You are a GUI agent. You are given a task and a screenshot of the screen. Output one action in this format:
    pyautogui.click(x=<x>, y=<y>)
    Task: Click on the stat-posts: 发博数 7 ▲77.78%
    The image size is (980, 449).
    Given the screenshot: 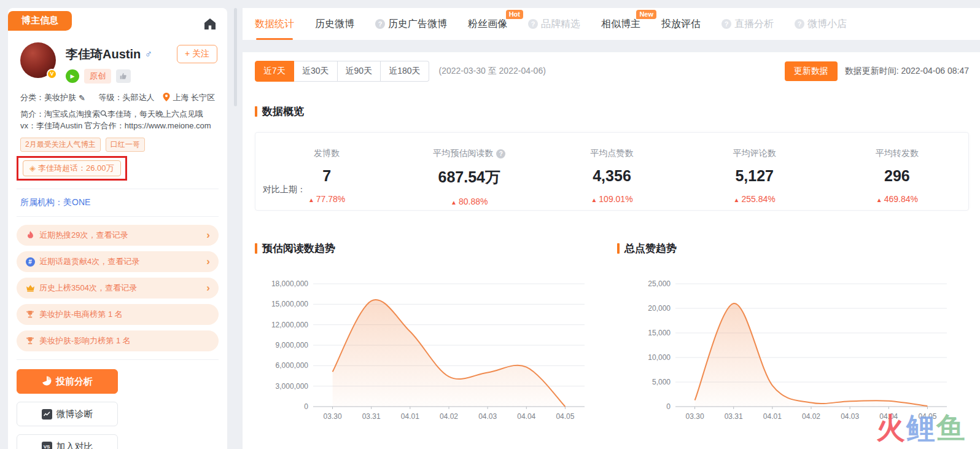 What is the action you would take?
    pyautogui.click(x=327, y=171)
    